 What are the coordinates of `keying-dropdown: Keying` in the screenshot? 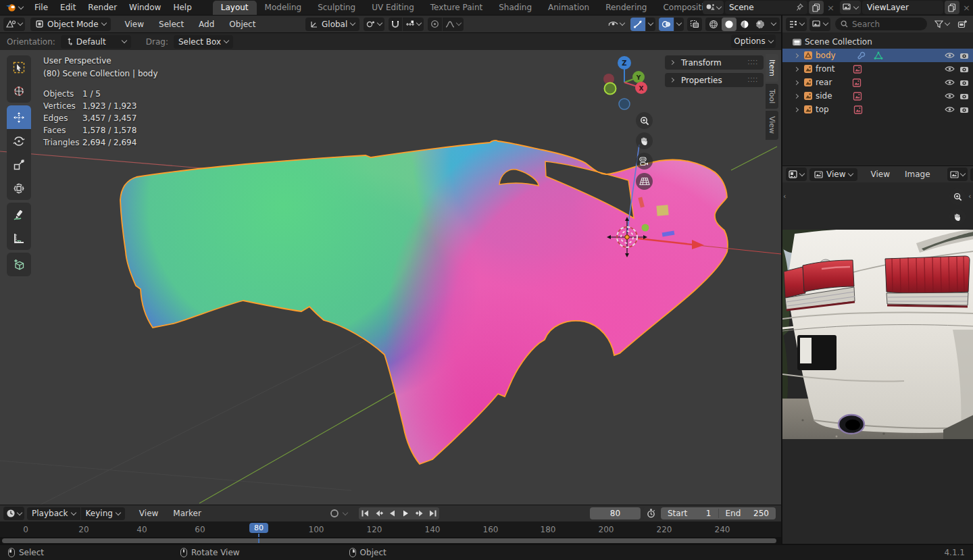 It's located at (103, 513).